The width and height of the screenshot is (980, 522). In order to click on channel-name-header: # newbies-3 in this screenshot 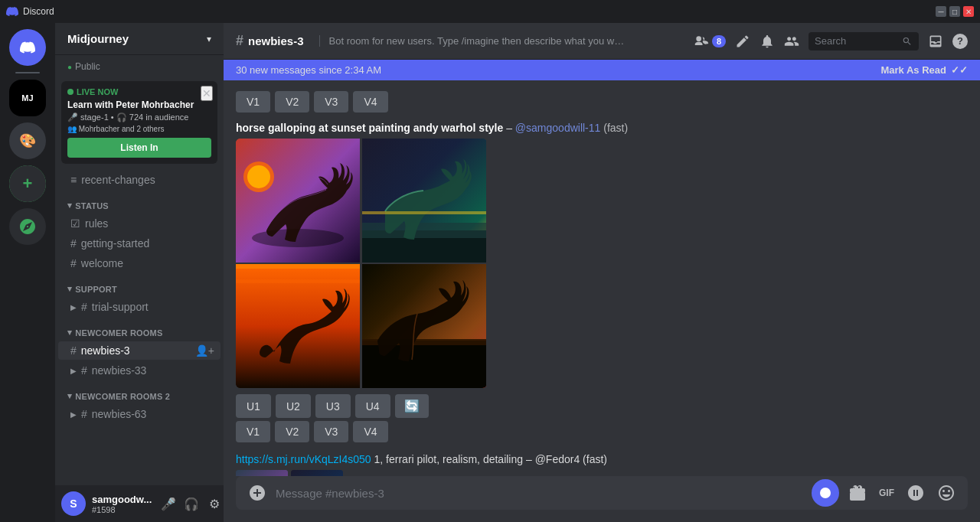, I will do `click(270, 41)`.